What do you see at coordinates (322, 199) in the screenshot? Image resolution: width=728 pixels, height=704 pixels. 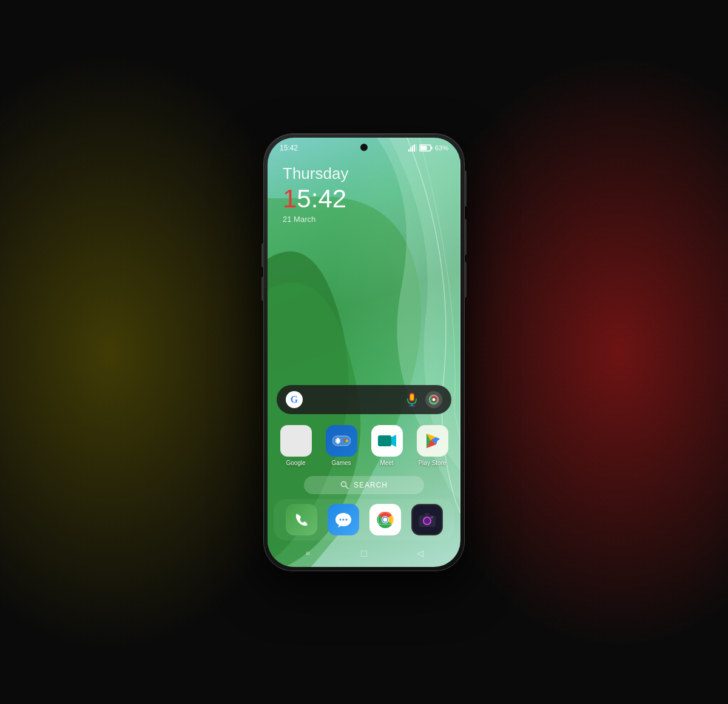 I see `time-digit-white: 5:42` at bounding box center [322, 199].